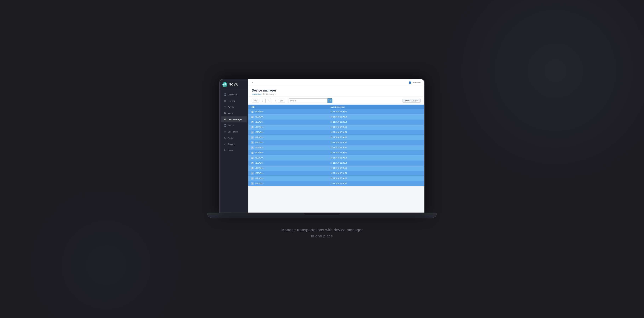  What do you see at coordinates (256, 94) in the screenshot?
I see `breadcrumb-parent: Nova Axium` at bounding box center [256, 94].